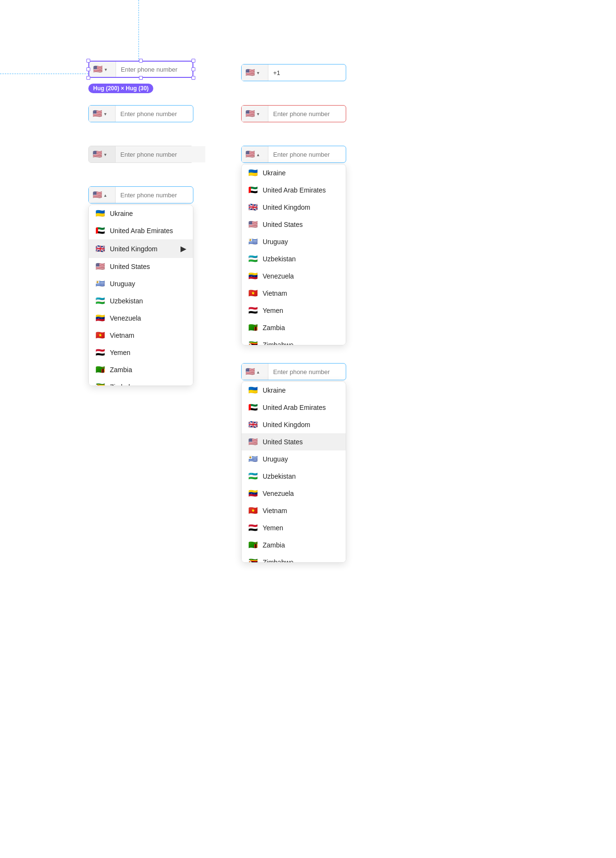  I want to click on dropdown-item-uruguay-r2: 🇺🇾 Uruguay, so click(294, 459).